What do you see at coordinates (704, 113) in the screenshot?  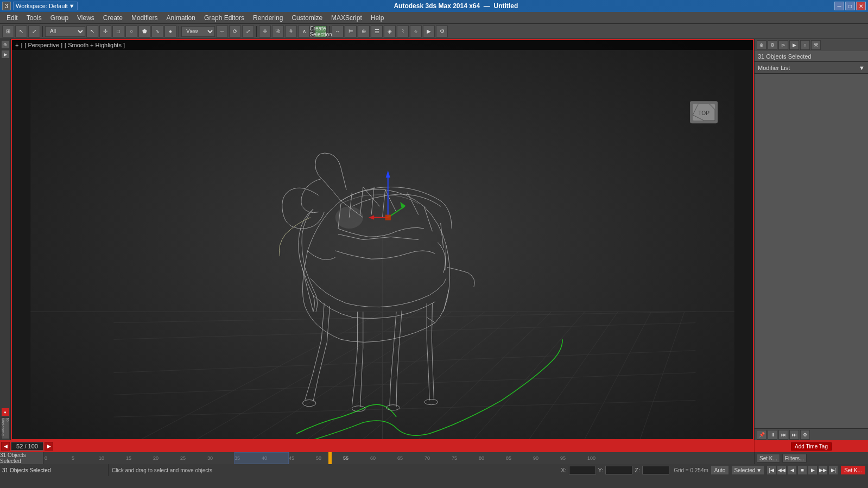 I see `svg-text: TOP` at bounding box center [704, 113].